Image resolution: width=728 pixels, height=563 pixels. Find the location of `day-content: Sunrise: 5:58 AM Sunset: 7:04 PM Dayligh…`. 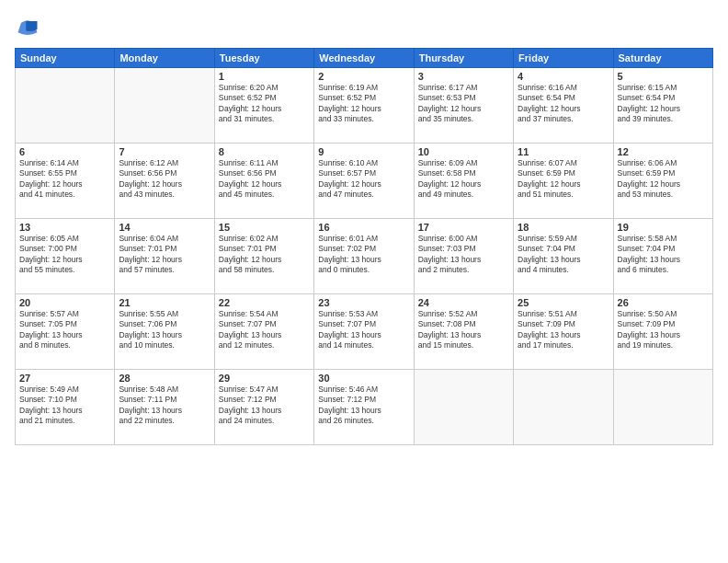

day-content: Sunrise: 5:58 AM Sunset: 7:04 PM Dayligh… is located at coordinates (664, 255).